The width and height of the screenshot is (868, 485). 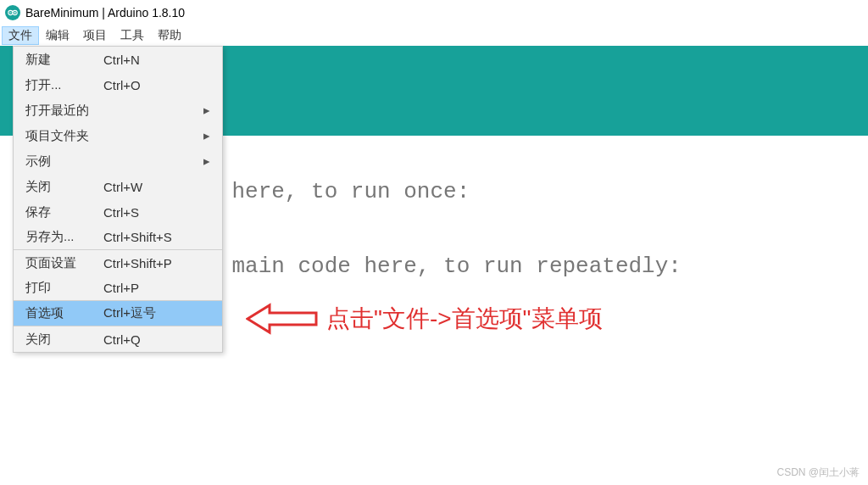 What do you see at coordinates (118, 263) in the screenshot?
I see `menu-item-page-setup: 页面设置Ctrl+Shift+P` at bounding box center [118, 263].